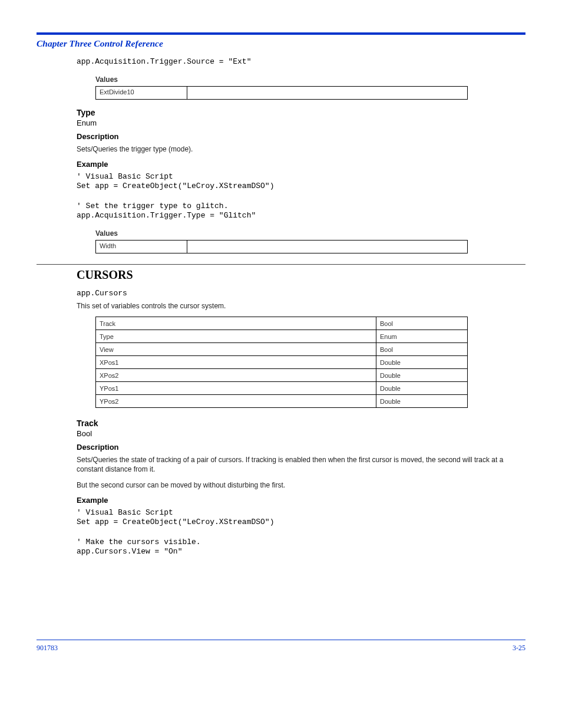 The height and width of the screenshot is (728, 562). Describe the element at coordinates (282, 362) in the screenshot. I see `cursors-members-table: TrackBoolTypeEnumViewBoolXPos1DoubleXPos…` at that location.